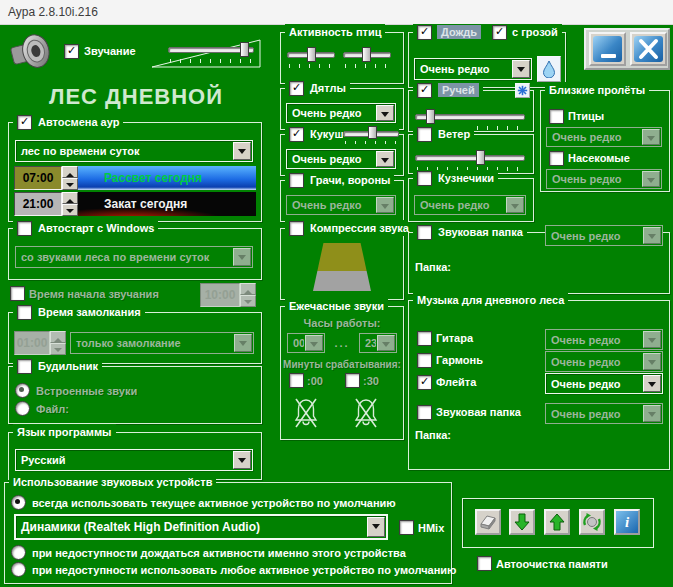  Describe the element at coordinates (608, 49) in the screenshot. I see `minimize-button` at that location.